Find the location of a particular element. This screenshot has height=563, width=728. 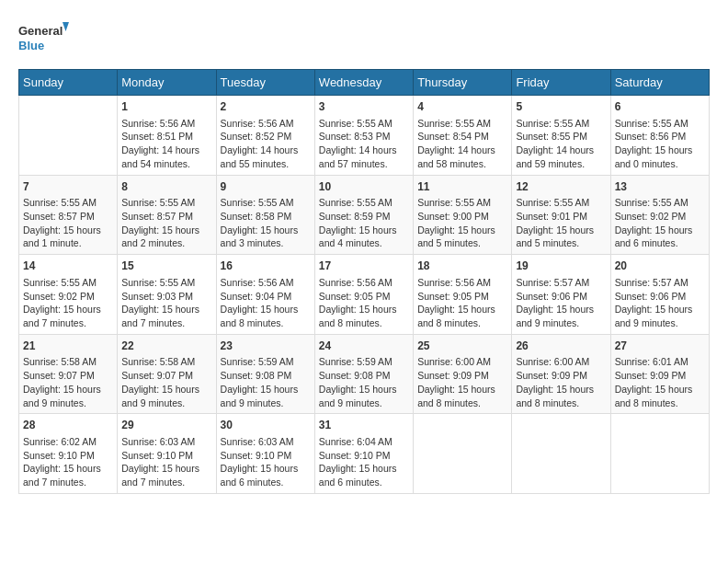

day-number: 27 is located at coordinates (660, 346).